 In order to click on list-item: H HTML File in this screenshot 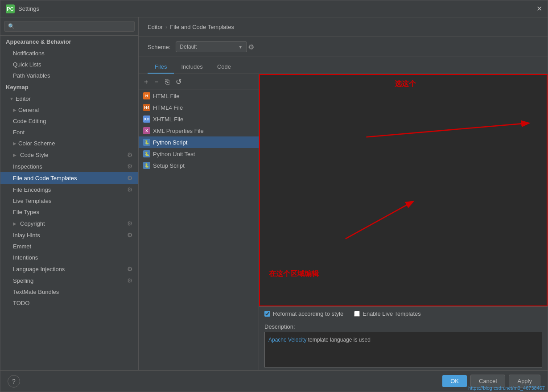, I will do `click(199, 96)`.